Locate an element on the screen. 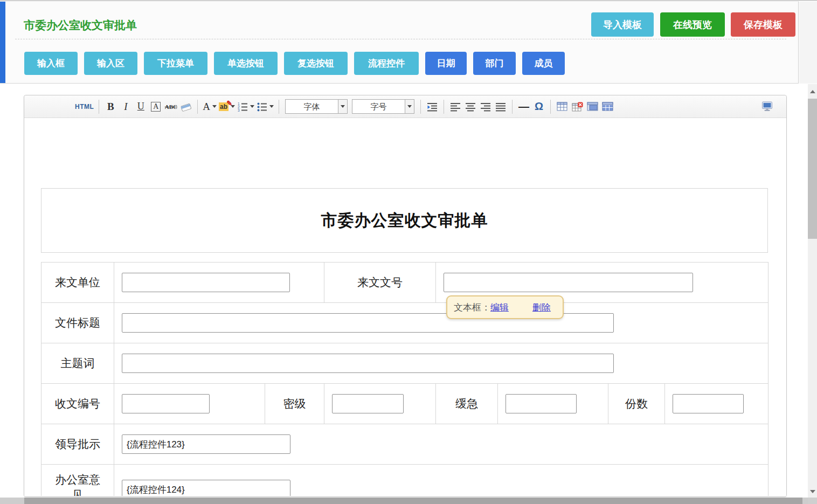 The height and width of the screenshot is (504, 817). strikethrough-button: ABC is located at coordinates (171, 107).